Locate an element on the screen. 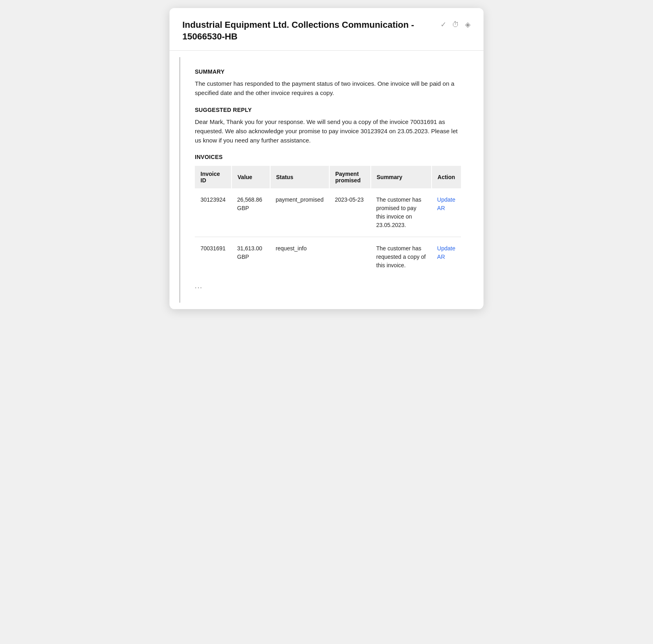 This screenshot has width=653, height=644. cell-action-2: UpdateAR is located at coordinates (446, 257).